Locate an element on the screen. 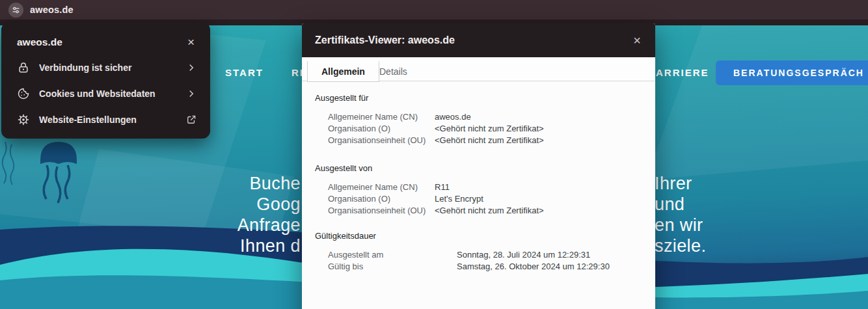 The height and width of the screenshot is (309, 868). field-label: Gültig bis is located at coordinates (392, 267).